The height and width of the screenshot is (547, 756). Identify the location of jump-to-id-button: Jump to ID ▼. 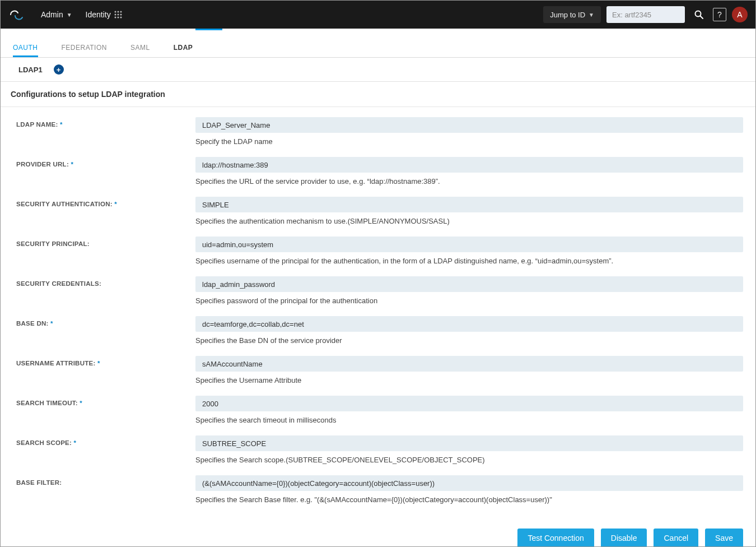
(572, 15).